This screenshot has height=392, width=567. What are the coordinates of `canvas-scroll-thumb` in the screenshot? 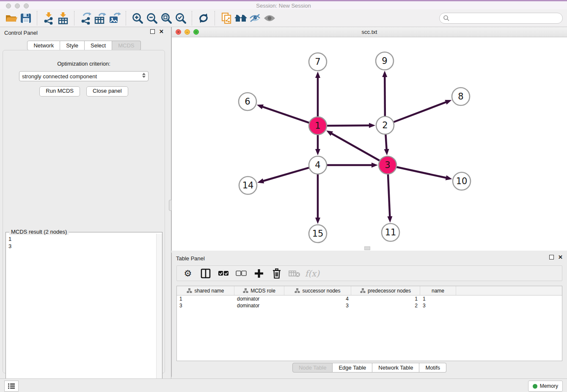 It's located at (367, 248).